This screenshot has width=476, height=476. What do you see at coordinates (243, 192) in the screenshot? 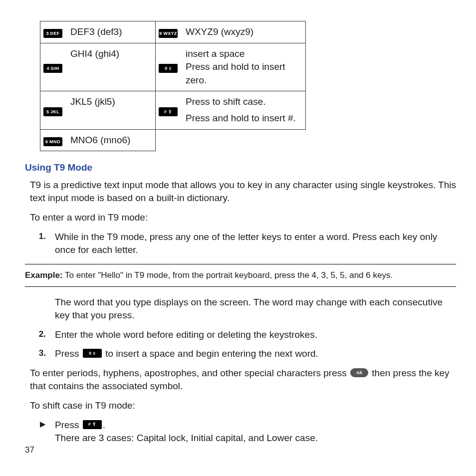
I see `intro-paragraph: T9 is a predictive text input mode that …` at bounding box center [243, 192].